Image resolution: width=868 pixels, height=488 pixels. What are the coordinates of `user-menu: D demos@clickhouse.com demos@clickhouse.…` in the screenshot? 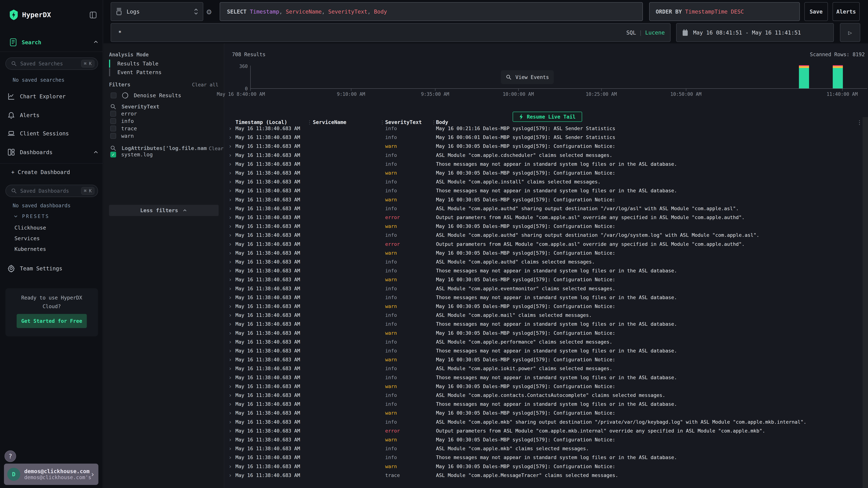 It's located at (51, 474).